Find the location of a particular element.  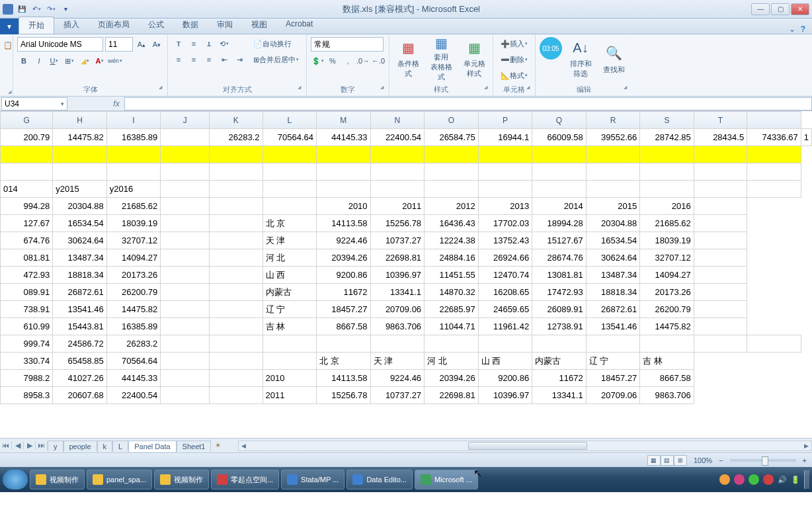

currency-button: 💲▾ is located at coordinates (317, 61).